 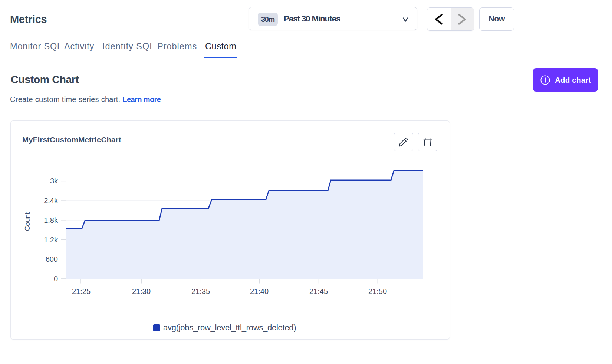 I want to click on svg-text: 600, so click(x=52, y=259).